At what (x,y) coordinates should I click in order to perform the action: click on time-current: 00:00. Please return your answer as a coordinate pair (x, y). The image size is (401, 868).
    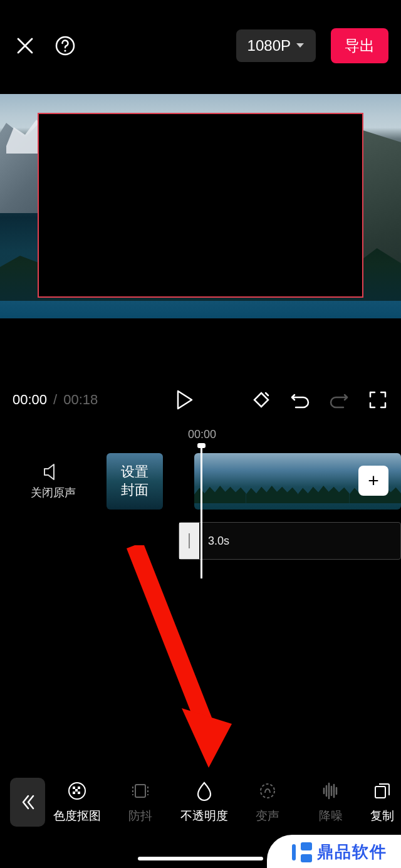
    Looking at the image, I should click on (30, 400).